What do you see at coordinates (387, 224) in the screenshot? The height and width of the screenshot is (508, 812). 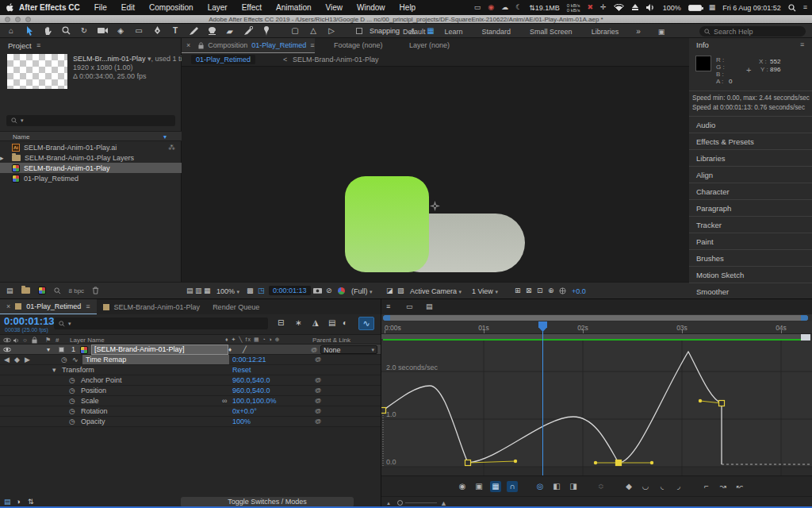 I see `logo-green-square-shape` at bounding box center [387, 224].